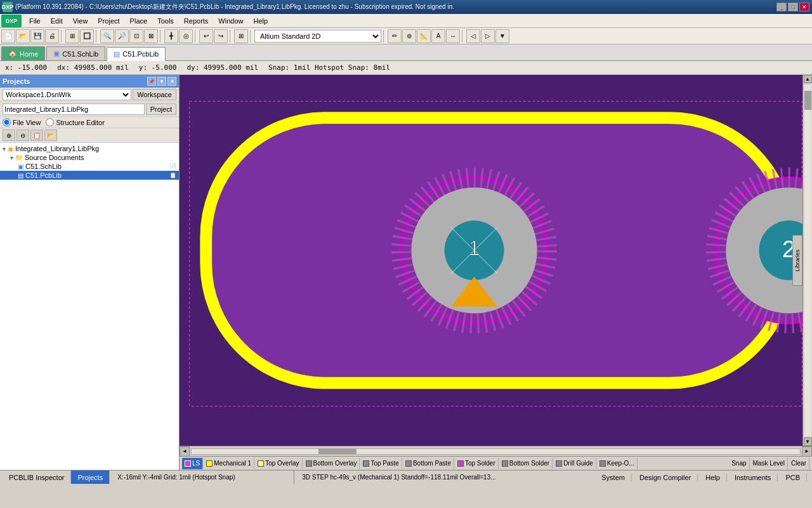 The image size is (812, 508). Describe the element at coordinates (11, 21) in the screenshot. I see `dxp-logo: DXP` at that location.